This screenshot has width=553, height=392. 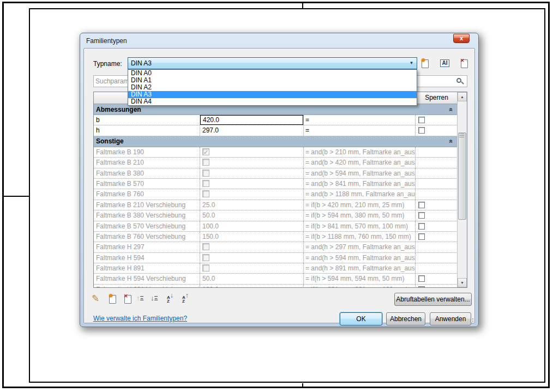 I want to click on dropdown-option: DIN A2, so click(x=273, y=87).